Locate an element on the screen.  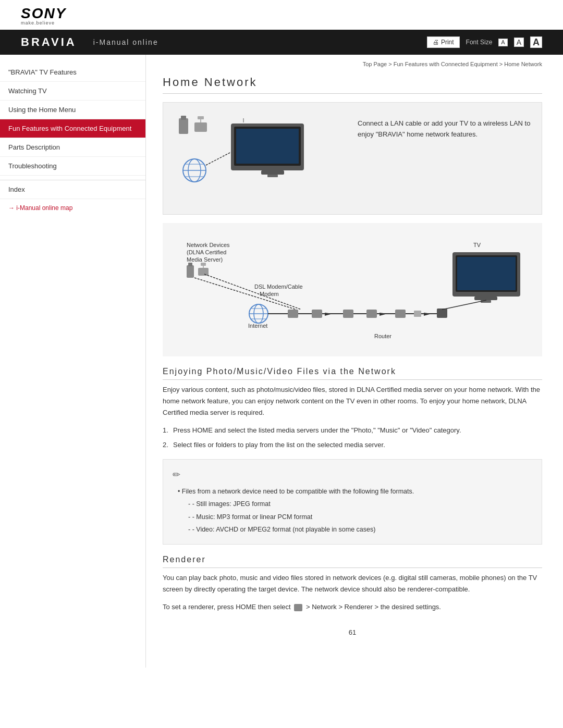
svg-text: Media Server) is located at coordinates (204, 260).